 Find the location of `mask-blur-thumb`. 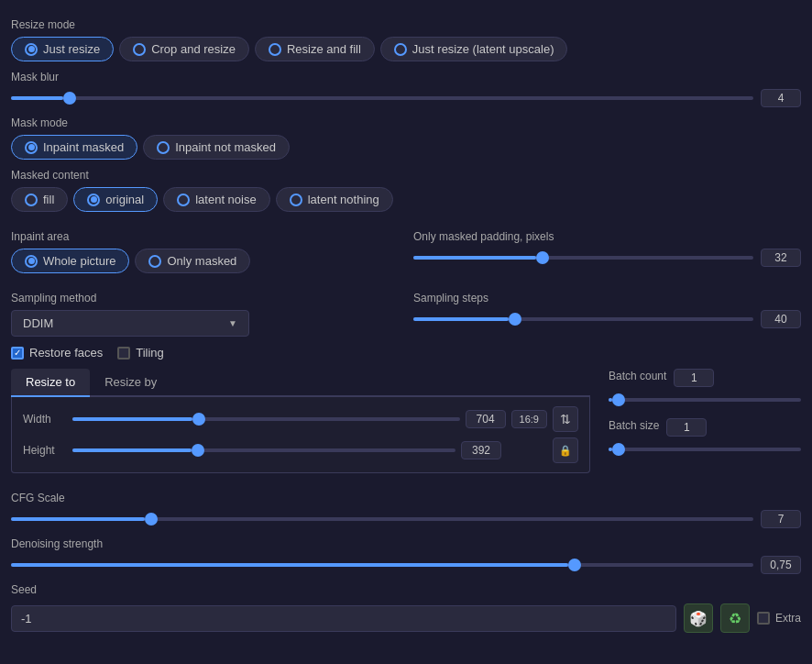

mask-blur-thumb is located at coordinates (70, 98).